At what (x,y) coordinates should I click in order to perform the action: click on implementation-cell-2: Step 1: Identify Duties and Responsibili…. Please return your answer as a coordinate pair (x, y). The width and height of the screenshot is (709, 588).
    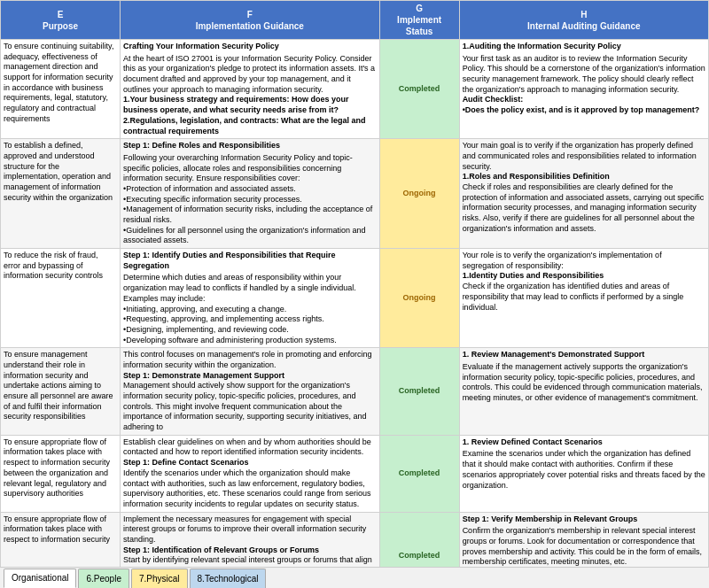
    Looking at the image, I should click on (250, 298).